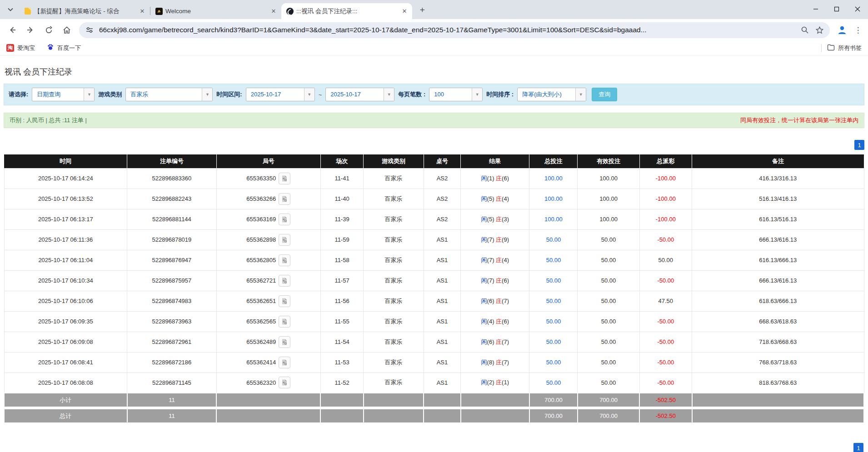 The image size is (868, 452). I want to click on cell-payout: 47.50, so click(665, 301).